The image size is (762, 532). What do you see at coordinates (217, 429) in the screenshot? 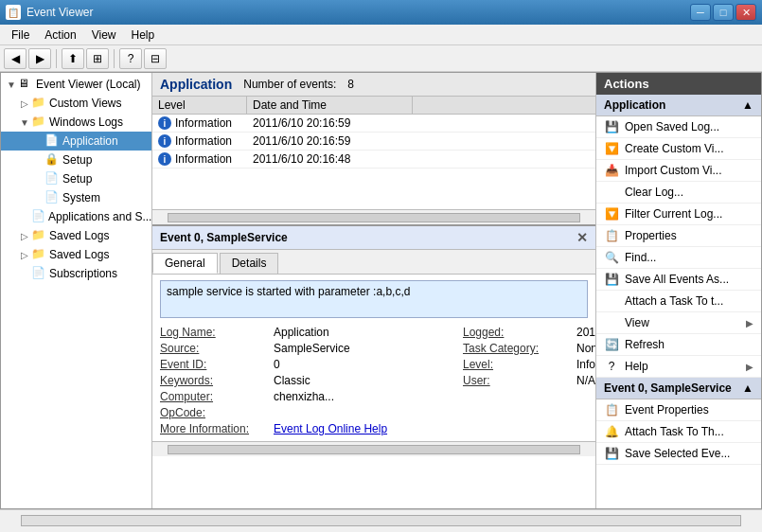
I see `more-info-label: More Information:` at bounding box center [217, 429].